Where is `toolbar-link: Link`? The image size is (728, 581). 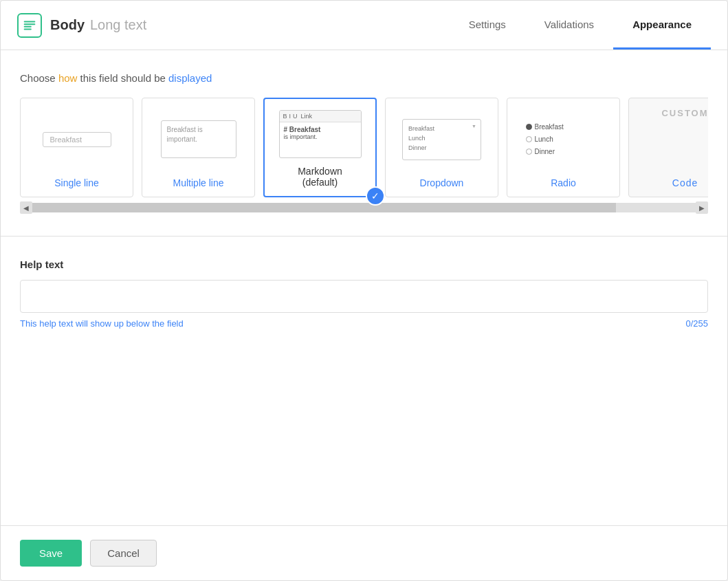
toolbar-link: Link is located at coordinates (307, 116).